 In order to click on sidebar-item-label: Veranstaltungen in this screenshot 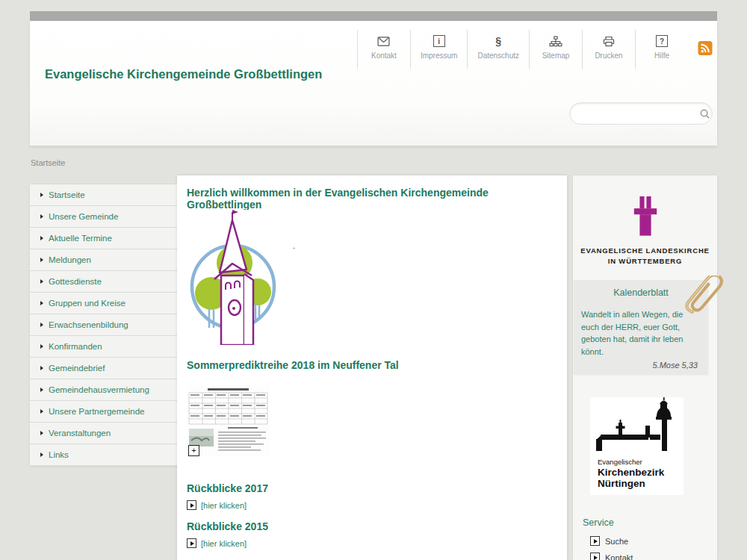, I will do `click(79, 433)`.